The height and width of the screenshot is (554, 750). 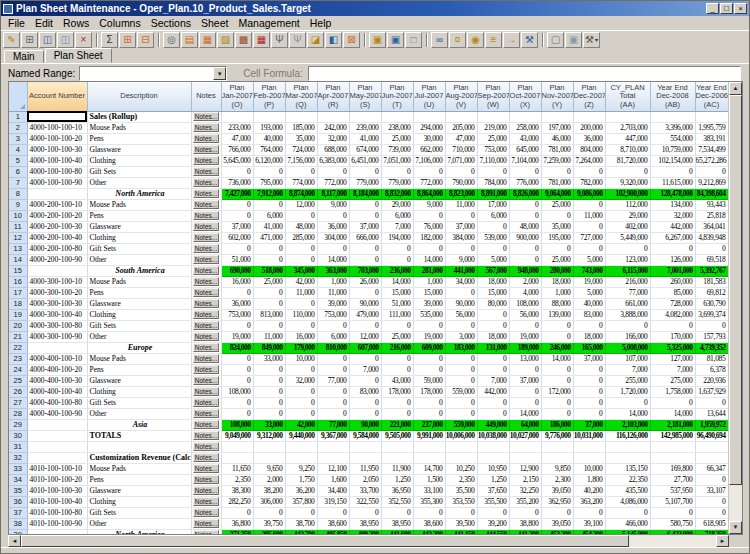 What do you see at coordinates (429, 292) in the screenshot?
I see `grid-cell: 15,000` at bounding box center [429, 292].